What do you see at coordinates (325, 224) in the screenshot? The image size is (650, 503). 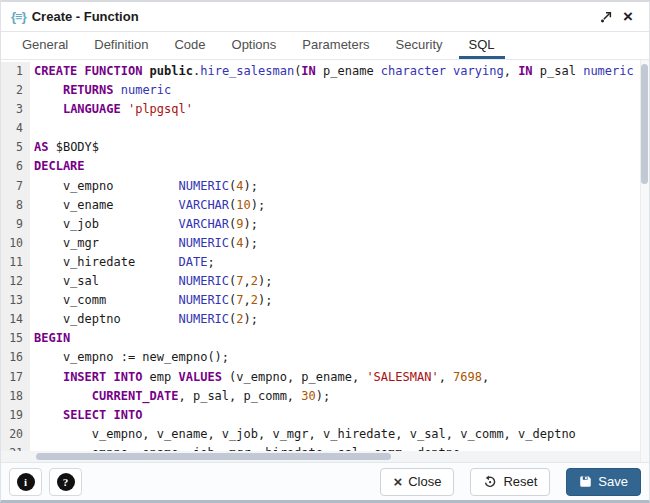 I see `code-line: 9 v_job VARCHAR(9);` at bounding box center [325, 224].